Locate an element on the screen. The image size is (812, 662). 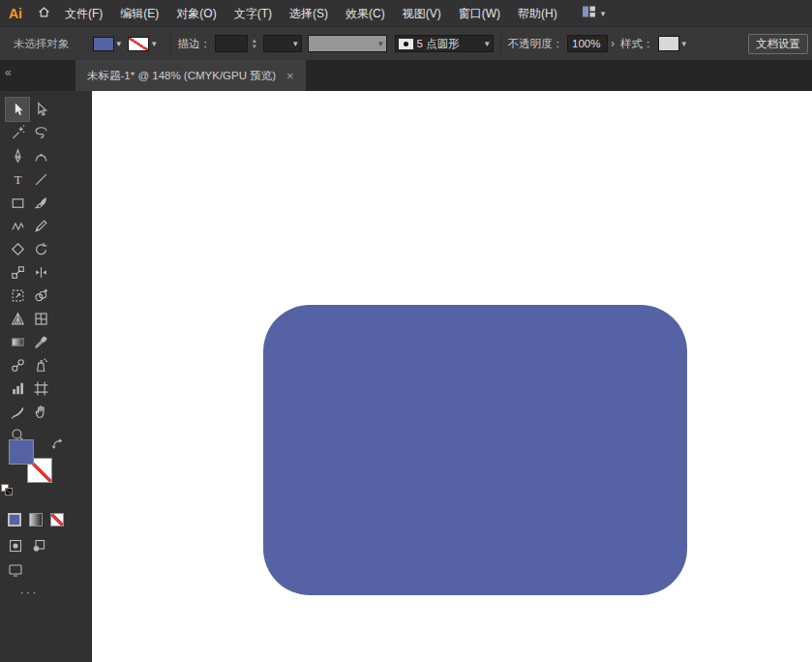
step-down-icon: ▾ is located at coordinates (255, 46).